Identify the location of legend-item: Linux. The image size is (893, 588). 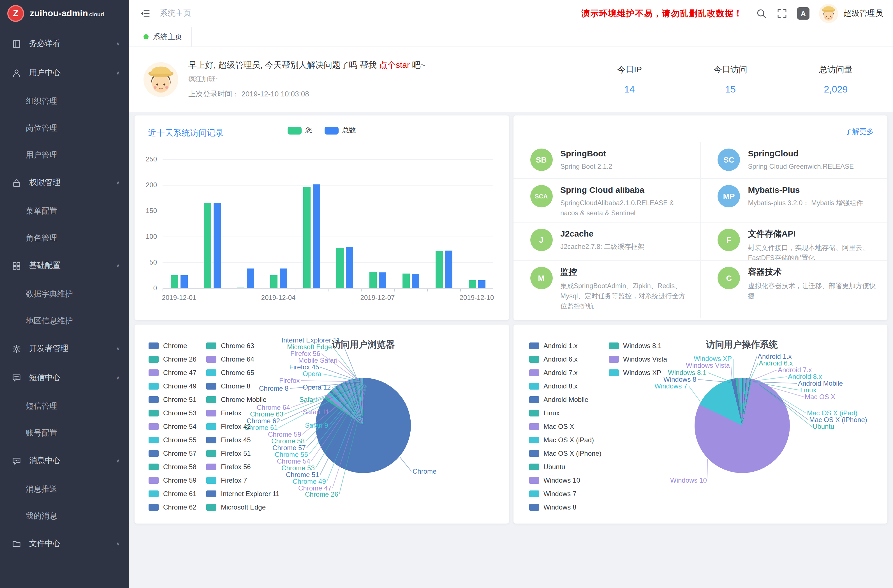
(569, 413).